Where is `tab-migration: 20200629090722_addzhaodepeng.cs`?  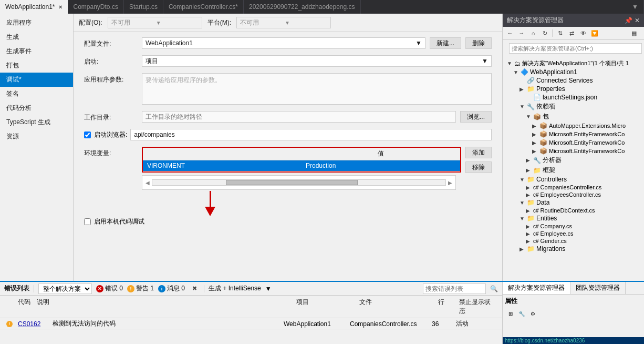
tab-migration: 20200629090722_addzhaodepeng.cs is located at coordinates (303, 7).